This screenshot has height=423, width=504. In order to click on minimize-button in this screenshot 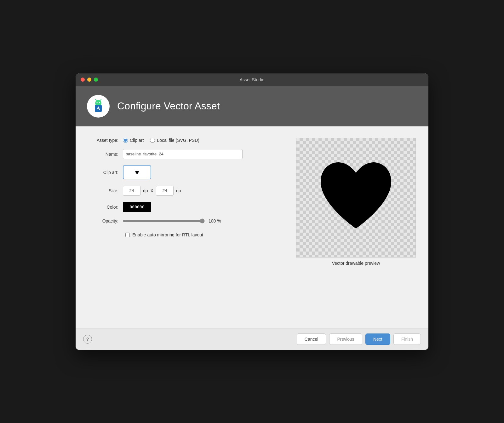, I will do `click(89, 79)`.